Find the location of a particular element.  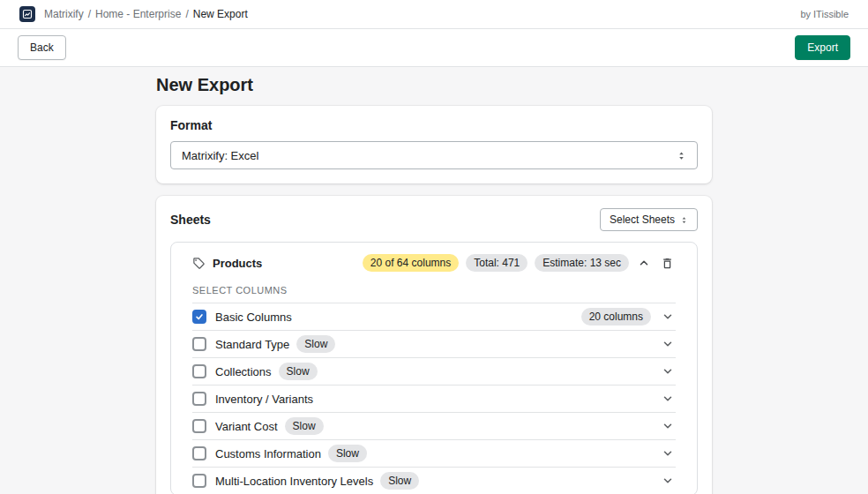

action-bar: Back Export is located at coordinates (434, 48).